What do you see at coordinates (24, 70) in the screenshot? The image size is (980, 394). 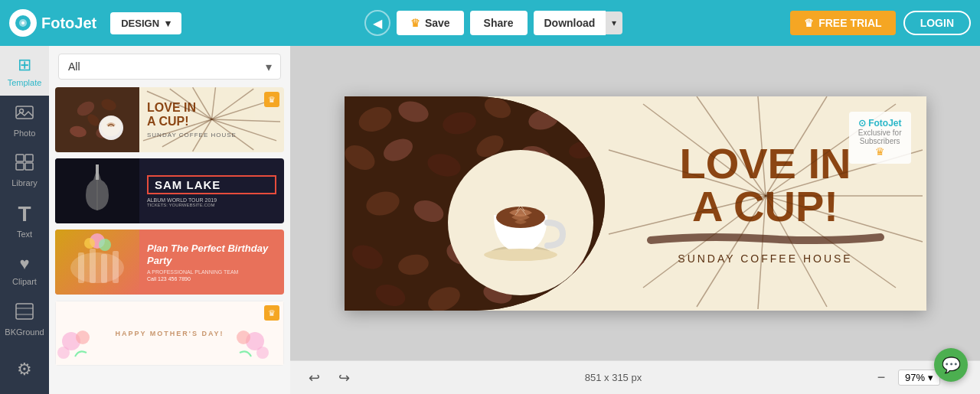 I see `sidebar-item-template: ⊞ Template` at bounding box center [24, 70].